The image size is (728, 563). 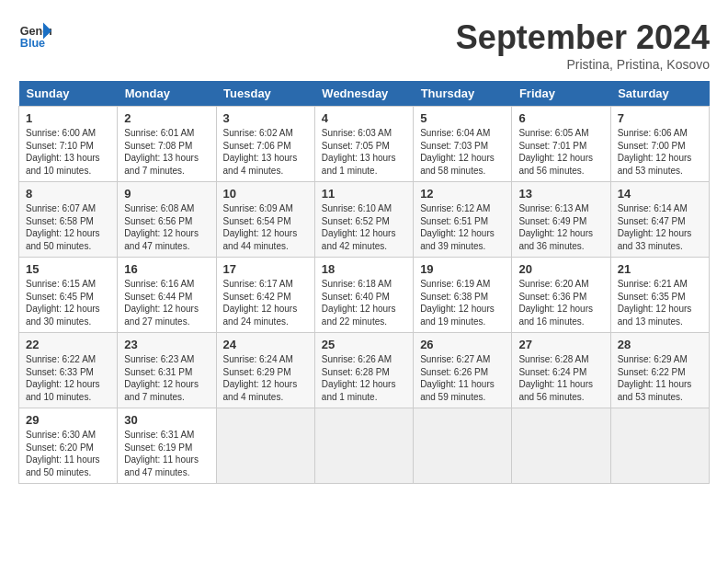 What do you see at coordinates (463, 220) in the screenshot?
I see `calendar-cell: 12Sunrise: 6:12 AMSunset: 6:51 PMDayligh…` at bounding box center [463, 220].